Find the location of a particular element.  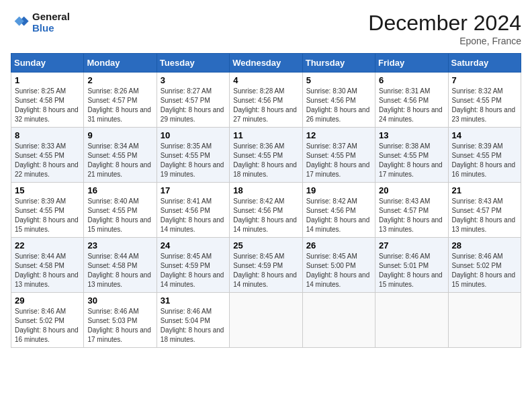

day-number: 25 is located at coordinates (266, 246).